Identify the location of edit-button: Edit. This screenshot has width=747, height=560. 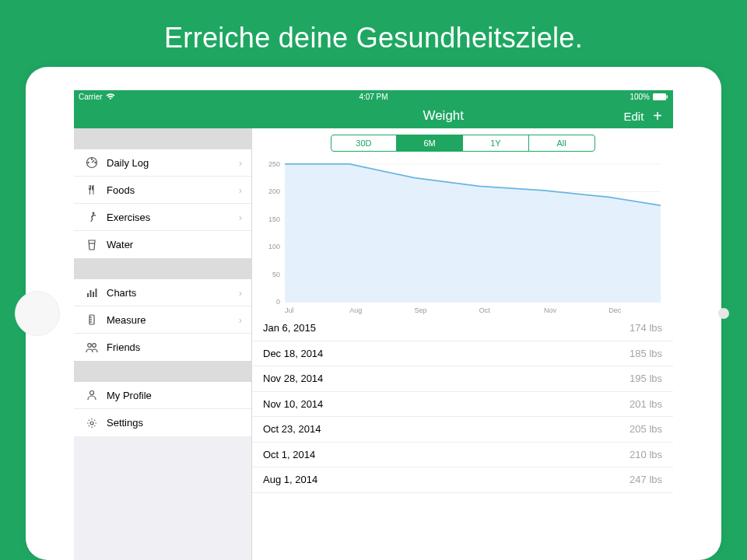
(633, 117).